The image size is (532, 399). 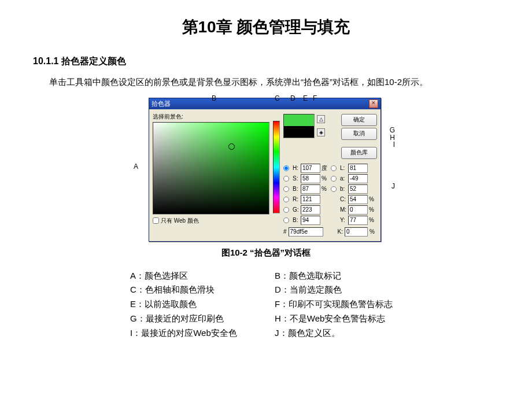 What do you see at coordinates (372, 231) in the screenshot?
I see `k-unit: %` at bounding box center [372, 231].